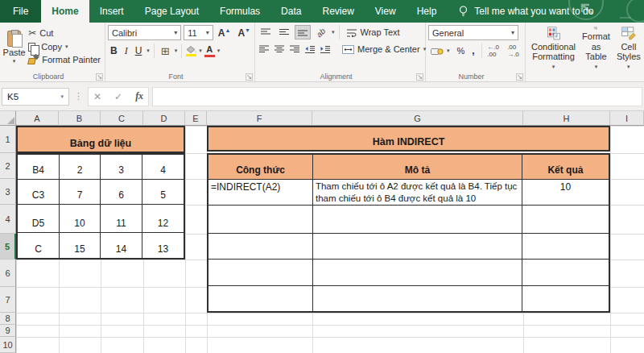  I want to click on accounting-dropdown-icon: ▾, so click(448, 51).